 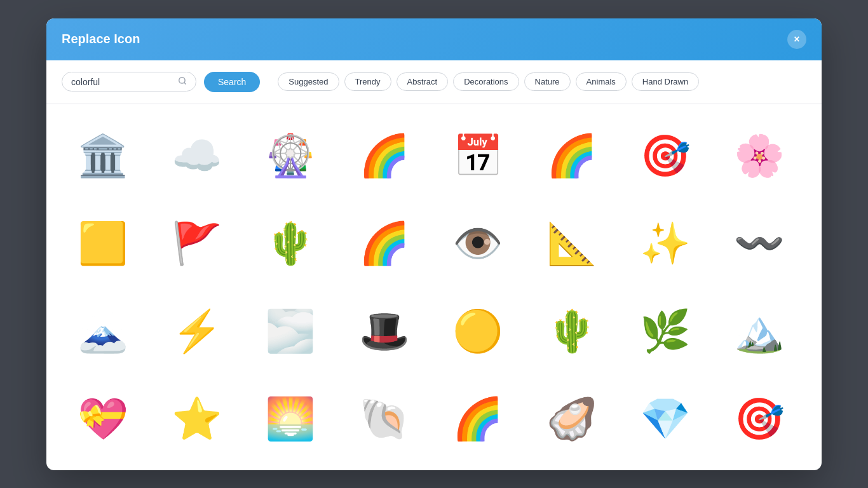 I want to click on icon-cell-15: ✨, so click(x=665, y=243).